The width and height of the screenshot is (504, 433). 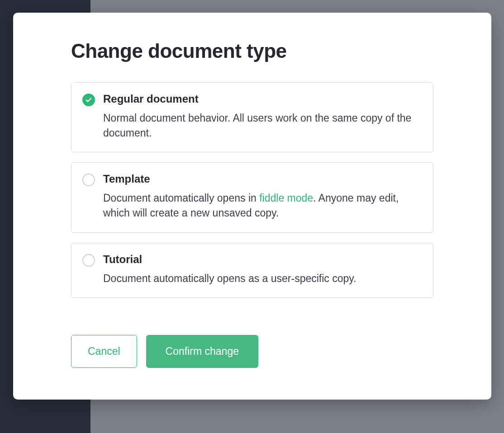 I want to click on option-regular-document: Regular document Normal document behavio…, so click(x=252, y=118).